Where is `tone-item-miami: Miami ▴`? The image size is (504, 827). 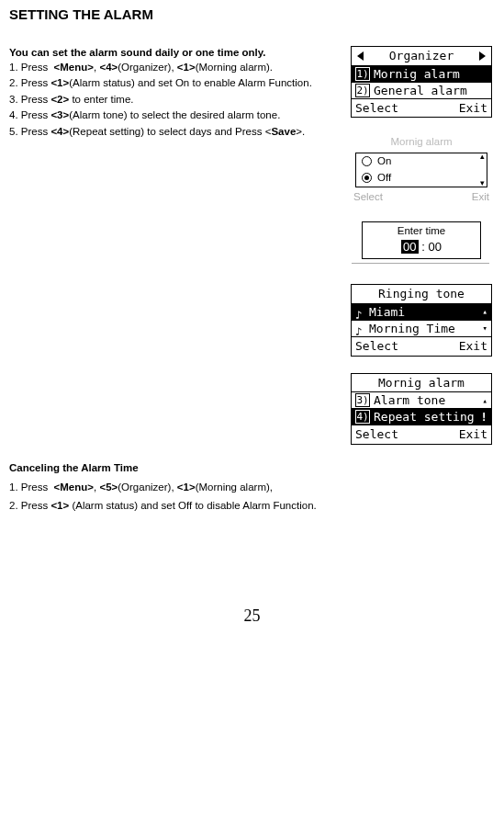
tone-item-miami: Miami ▴ is located at coordinates (421, 312).